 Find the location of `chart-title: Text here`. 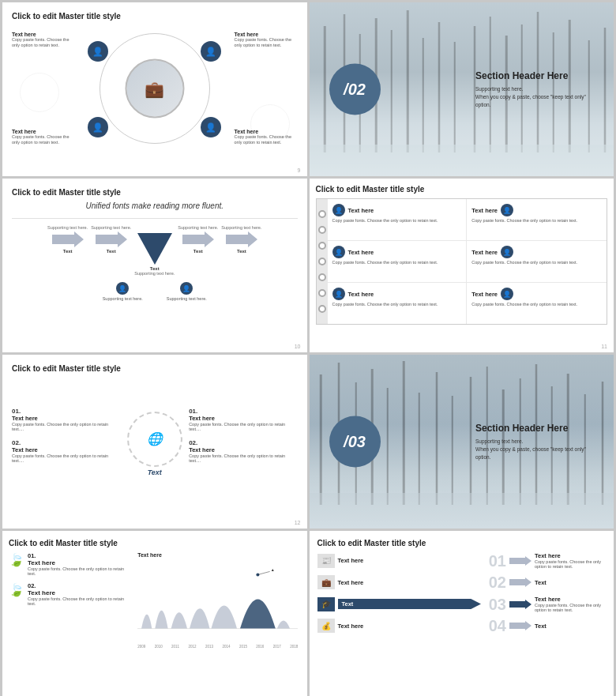

chart-title: Text here is located at coordinates (218, 555).